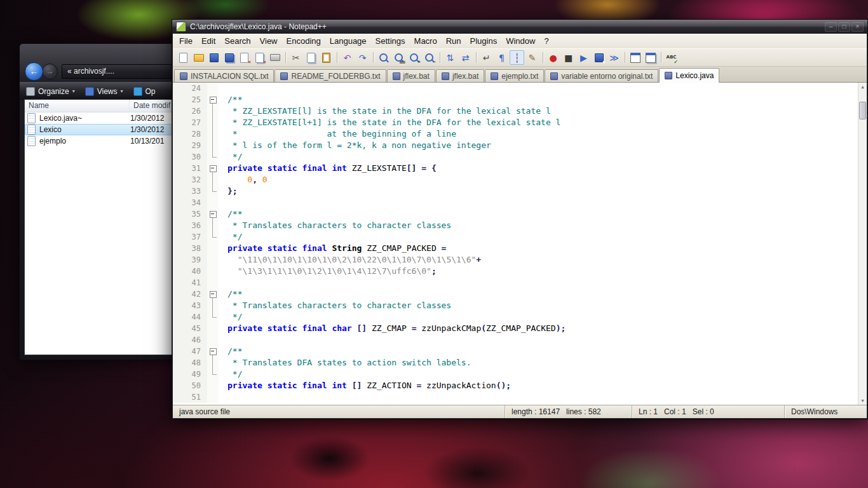 This screenshot has width=868, height=488. Describe the element at coordinates (515, 76) in the screenshot. I see `tab-ejemplo-txt: ejemplo.txt` at that location.